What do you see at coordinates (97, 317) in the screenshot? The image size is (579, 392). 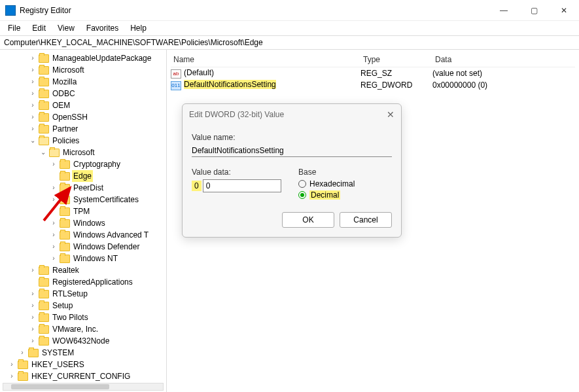 I see `tree-item: ›Two Pilots` at bounding box center [97, 317].